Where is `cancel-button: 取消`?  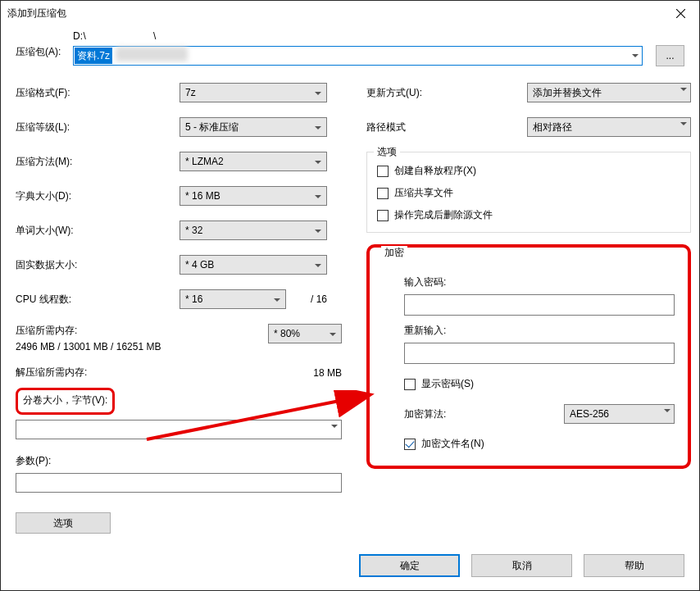 cancel-button: 取消 is located at coordinates (521, 566).